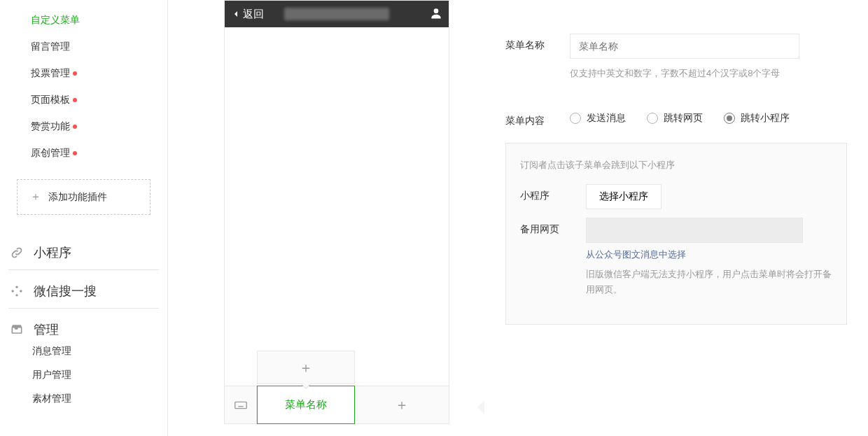  I want to click on radio-group-content-type: 发送消息 跳转网页 跳转小程序, so click(680, 117).